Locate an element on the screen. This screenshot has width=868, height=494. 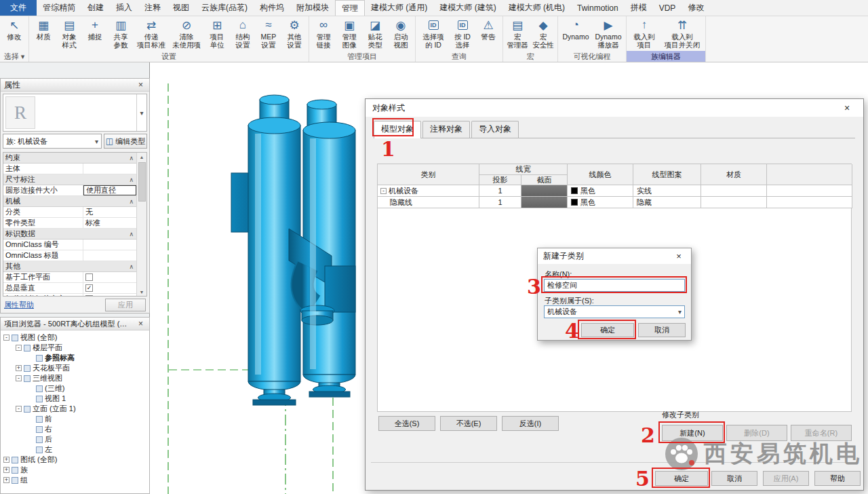
mep-settings-button: ≈ MEP 设置 is located at coordinates (269, 33).